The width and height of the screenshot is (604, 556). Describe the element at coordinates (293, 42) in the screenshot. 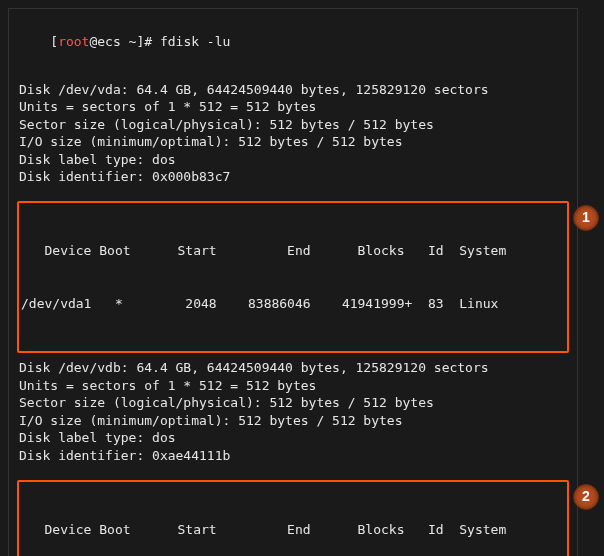

I see `prompt-line: [root@ecs ~]# fdisk -lu` at that location.